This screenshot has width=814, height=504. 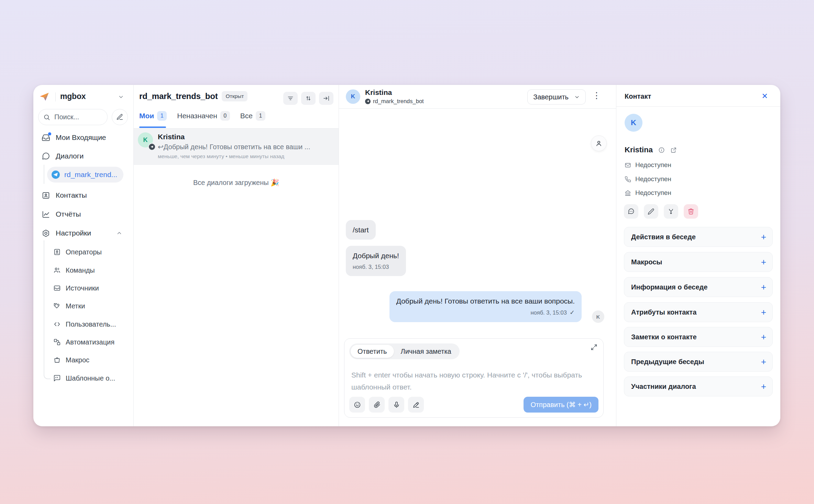 I want to click on search-icon, so click(x=47, y=117).